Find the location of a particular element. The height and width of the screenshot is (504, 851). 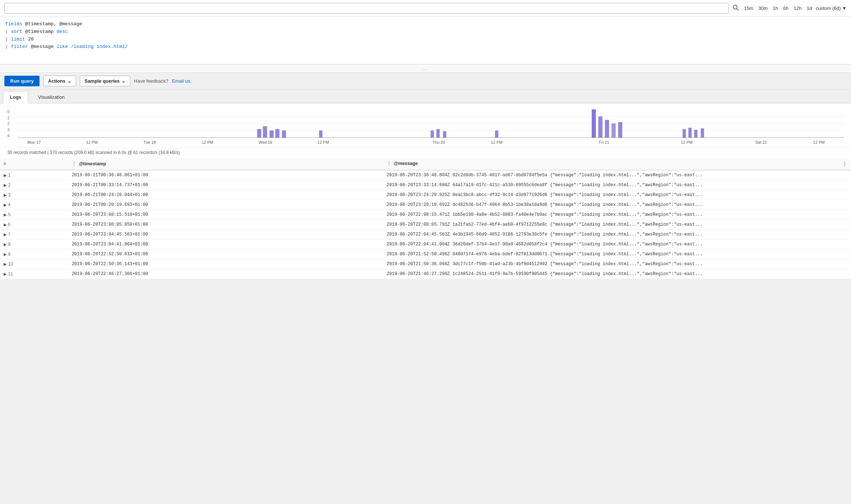

tab-visualization: Visualization is located at coordinates (51, 97).